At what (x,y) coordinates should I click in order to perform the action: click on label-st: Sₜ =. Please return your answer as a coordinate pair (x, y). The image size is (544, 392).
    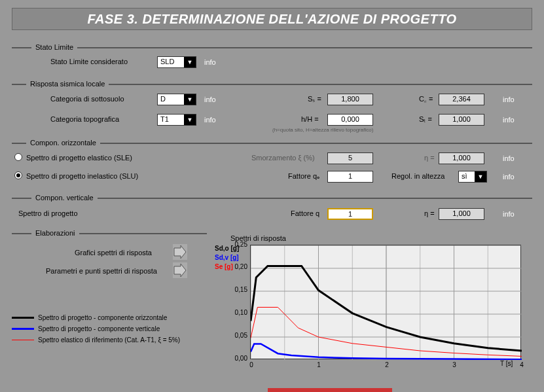
    Looking at the image, I should click on (426, 119).